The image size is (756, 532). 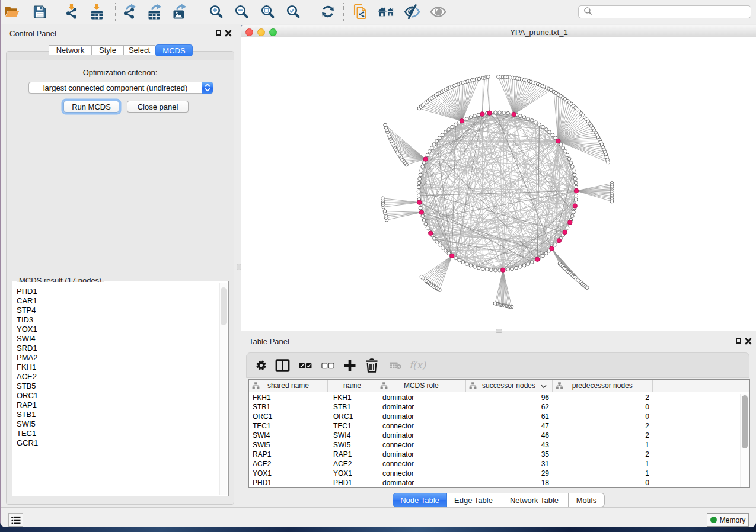 I want to click on export-network-button, so click(x=130, y=12).